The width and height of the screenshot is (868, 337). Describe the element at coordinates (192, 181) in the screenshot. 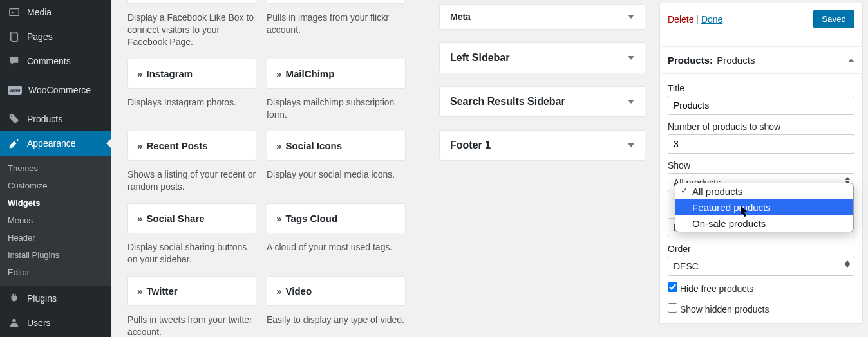

I see `widget-desc: Shows a listing of your recent or random…` at that location.